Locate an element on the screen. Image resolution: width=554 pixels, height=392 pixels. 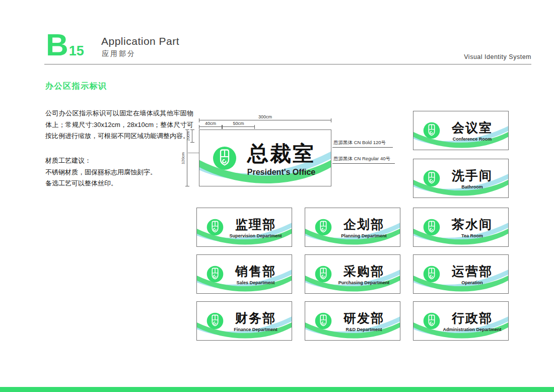
sign-title-en: Administration Department is located at coordinates (472, 330).